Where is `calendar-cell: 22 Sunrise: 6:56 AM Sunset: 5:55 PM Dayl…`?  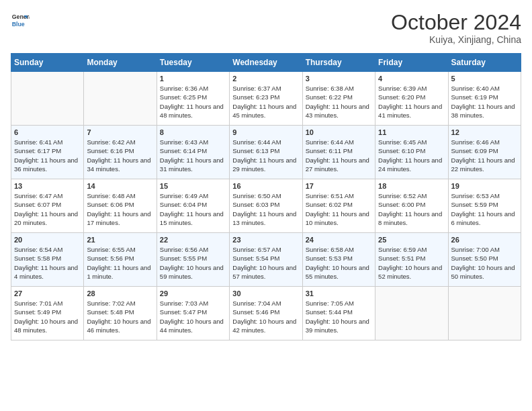
calendar-cell: 22 Sunrise: 6:56 AM Sunset: 5:55 PM Dayl… is located at coordinates (193, 260).